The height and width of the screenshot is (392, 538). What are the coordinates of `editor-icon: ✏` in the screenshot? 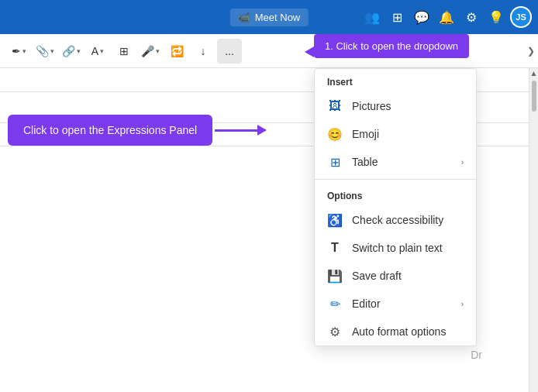 It's located at (335, 304).